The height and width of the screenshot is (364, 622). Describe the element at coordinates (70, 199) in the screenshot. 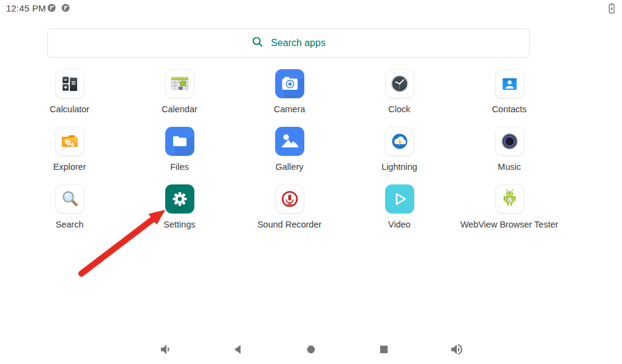

I see `search-magnifier-icon` at that location.